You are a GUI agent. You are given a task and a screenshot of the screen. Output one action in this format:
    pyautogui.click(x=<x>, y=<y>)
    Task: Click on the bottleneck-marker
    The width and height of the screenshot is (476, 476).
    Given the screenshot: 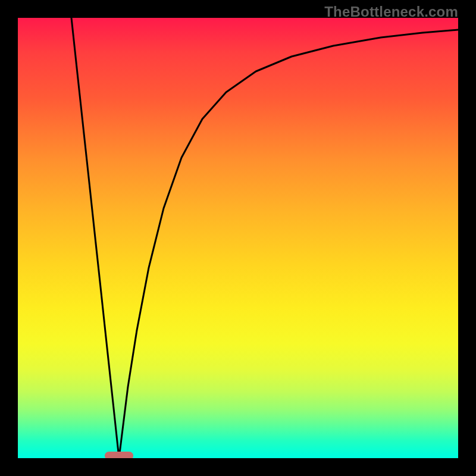 What is the action you would take?
    pyautogui.click(x=119, y=455)
    